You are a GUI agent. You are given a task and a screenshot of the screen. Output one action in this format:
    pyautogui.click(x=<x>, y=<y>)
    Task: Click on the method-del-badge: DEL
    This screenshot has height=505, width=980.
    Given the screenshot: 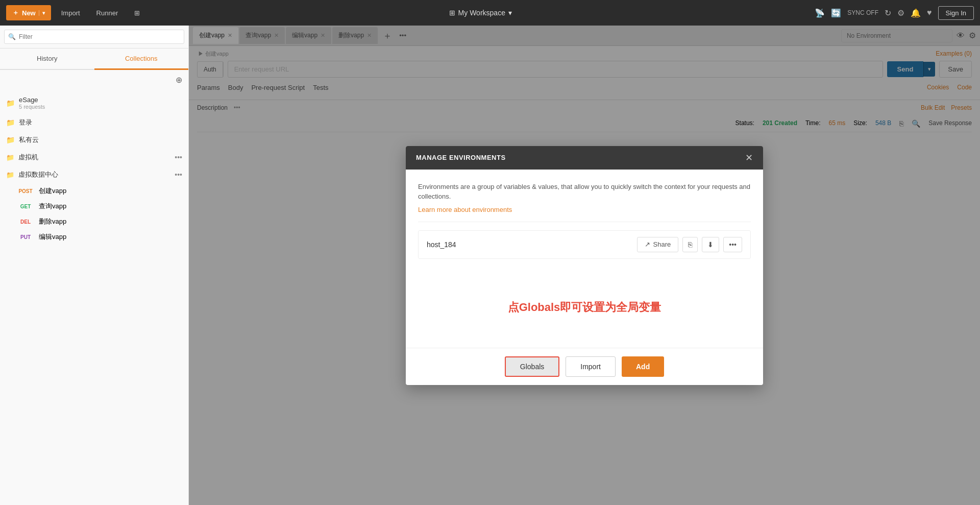 What is the action you would take?
    pyautogui.click(x=26, y=222)
    